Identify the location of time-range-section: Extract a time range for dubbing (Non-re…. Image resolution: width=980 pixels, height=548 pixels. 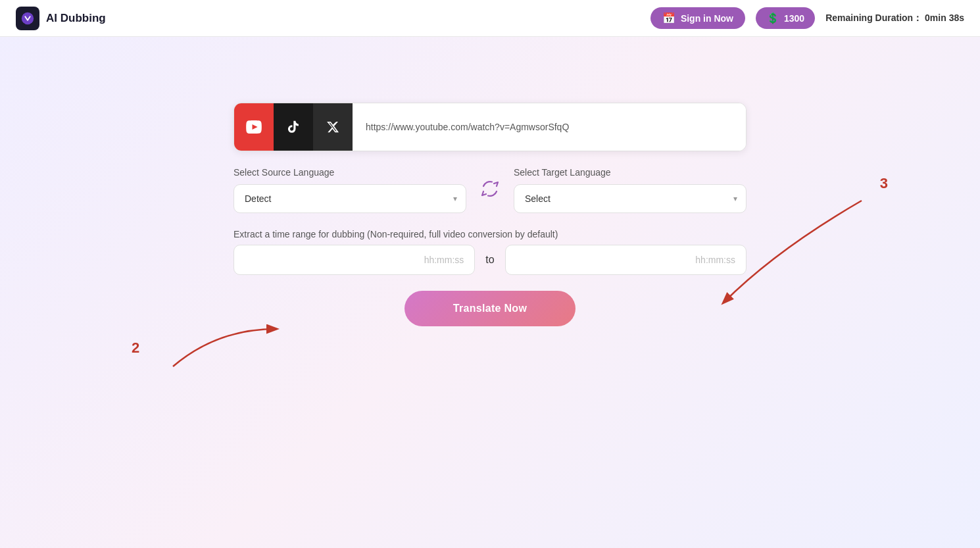
(490, 252).